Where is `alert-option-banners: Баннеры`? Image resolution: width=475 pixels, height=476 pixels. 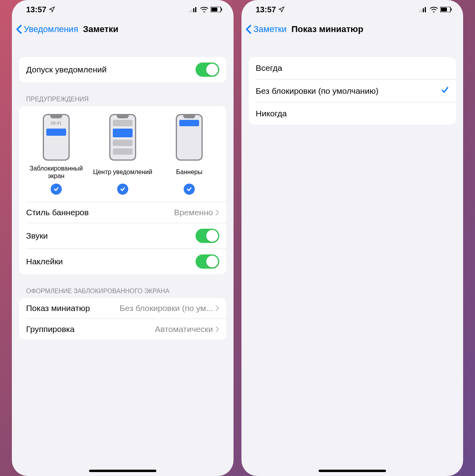
alert-option-banners: Баннеры is located at coordinates (189, 154).